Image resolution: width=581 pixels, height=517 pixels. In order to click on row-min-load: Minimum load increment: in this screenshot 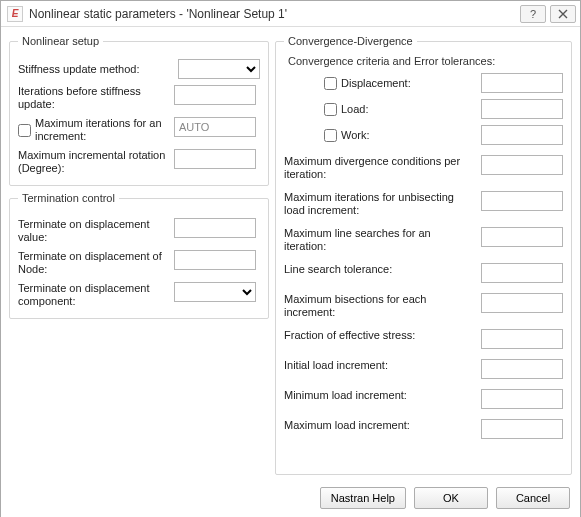, I will do `click(424, 399)`.